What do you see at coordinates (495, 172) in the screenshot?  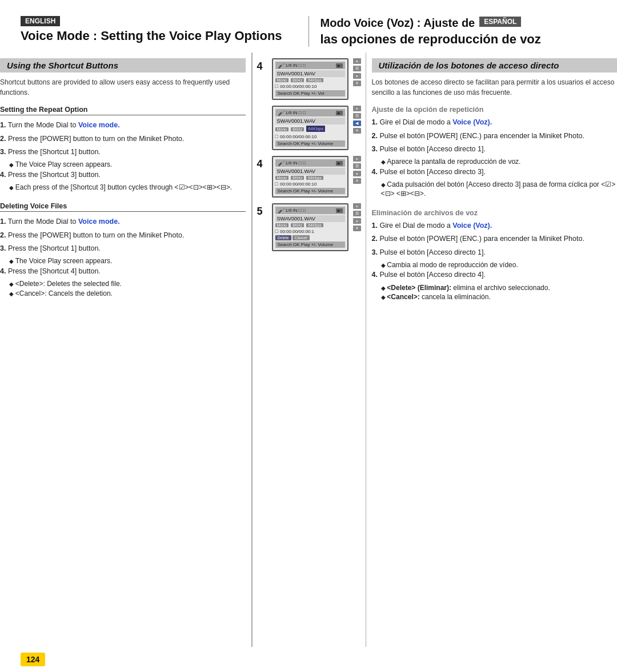 I see `step-es-4: 4. Pulse el botón [Acceso directo 3].` at bounding box center [495, 172].